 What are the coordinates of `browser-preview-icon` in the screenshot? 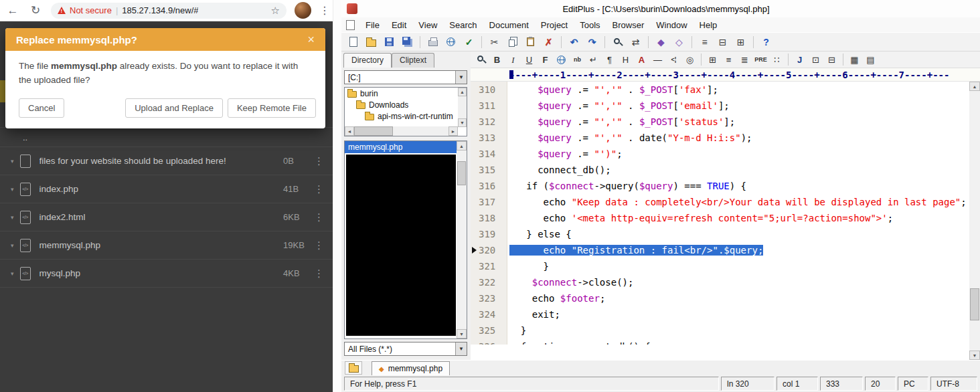 It's located at (451, 41).